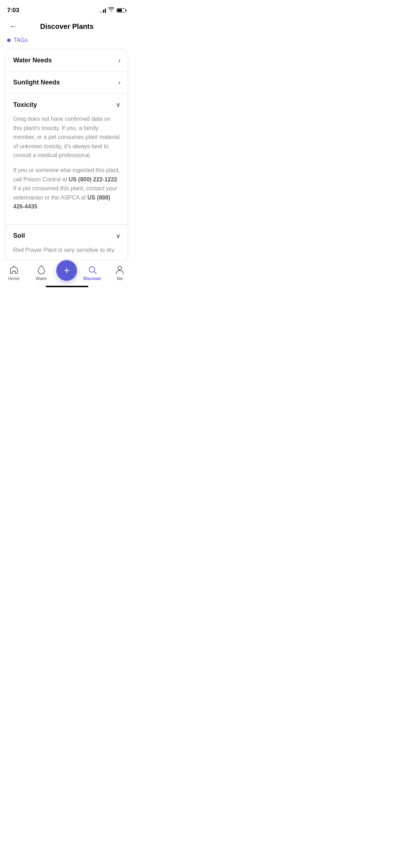 The width and height of the screenshot is (401, 868). Describe the element at coordinates (111, 10) in the screenshot. I see `wifi-icon` at that location.